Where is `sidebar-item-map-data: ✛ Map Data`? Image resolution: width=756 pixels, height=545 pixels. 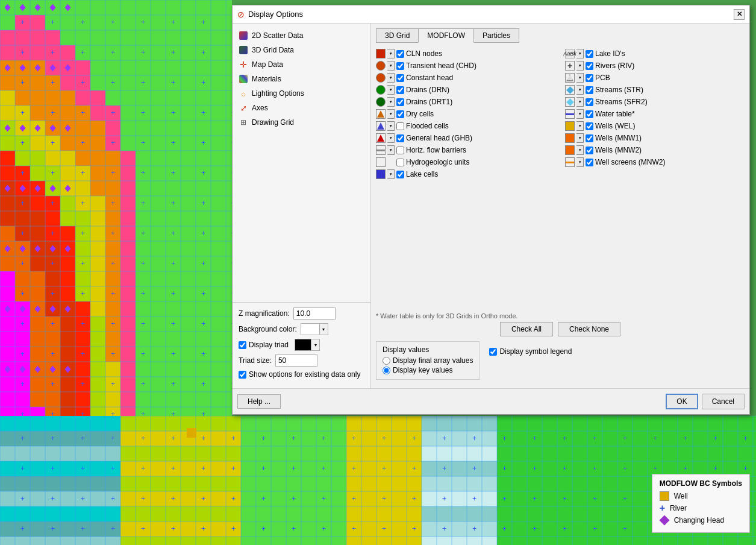
sidebar-item-map-data: ✛ Map Data is located at coordinates (301, 65).